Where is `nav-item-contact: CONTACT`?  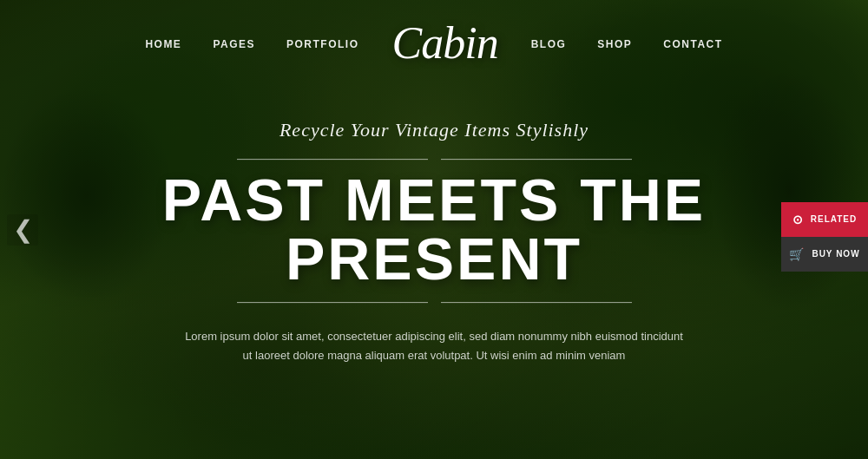 nav-item-contact: CONTACT is located at coordinates (693, 43).